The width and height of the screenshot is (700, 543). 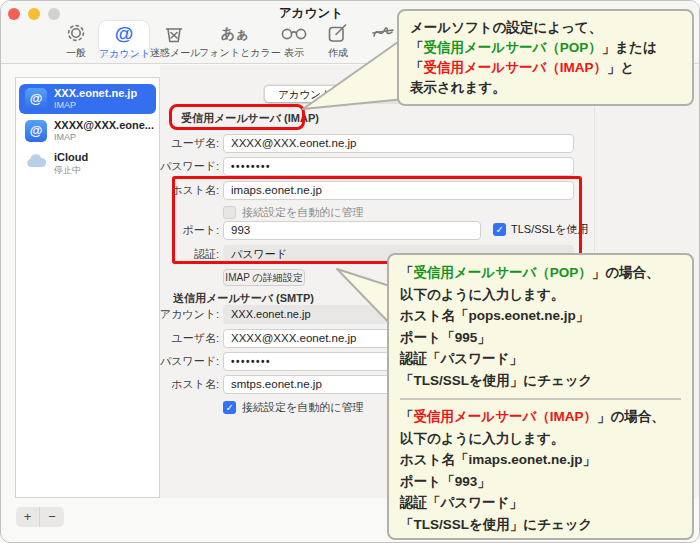 What do you see at coordinates (76, 53) in the screenshot?
I see `toolbar-label-general: 一般` at bounding box center [76, 53].